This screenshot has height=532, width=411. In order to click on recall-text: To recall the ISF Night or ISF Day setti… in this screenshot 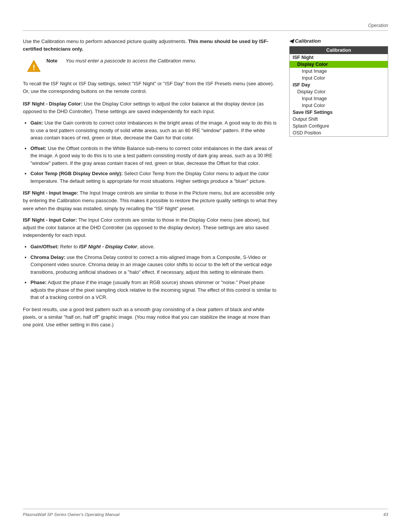, I will do `click(148, 88)`.